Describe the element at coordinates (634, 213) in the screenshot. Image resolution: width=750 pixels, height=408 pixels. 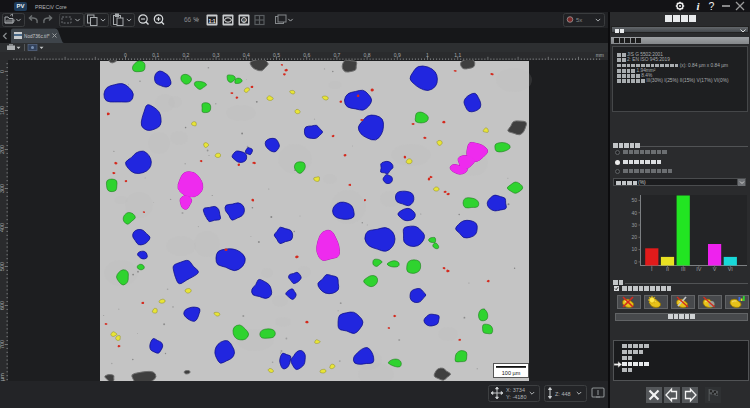
I see `svg-text: 40` at that location.